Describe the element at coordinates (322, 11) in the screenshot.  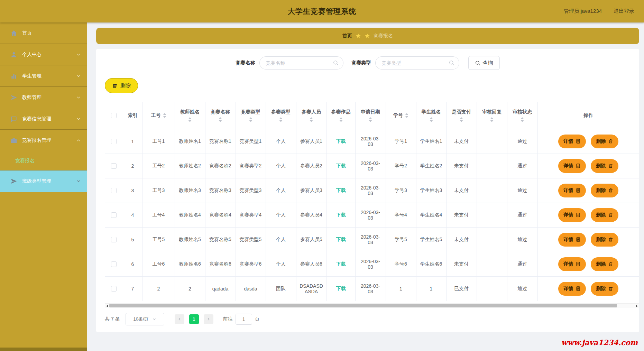
I see `top-header: 大学生竞赛管理系统 管理员 java1234 退出登录` at that location.